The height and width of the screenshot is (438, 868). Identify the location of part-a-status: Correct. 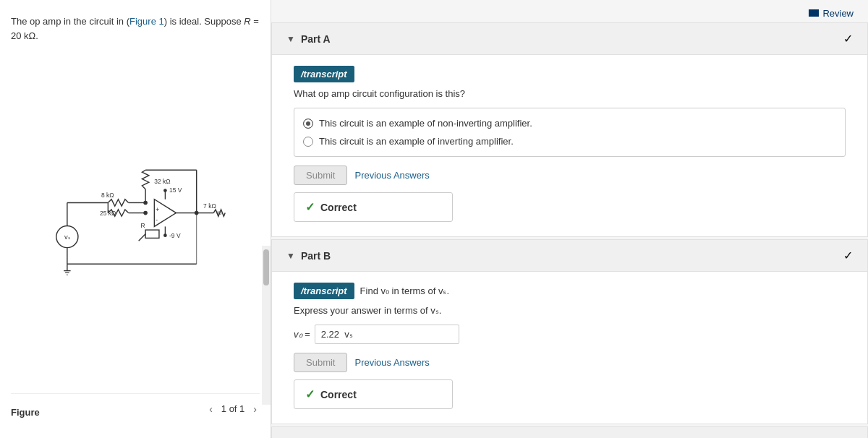
(339, 207).